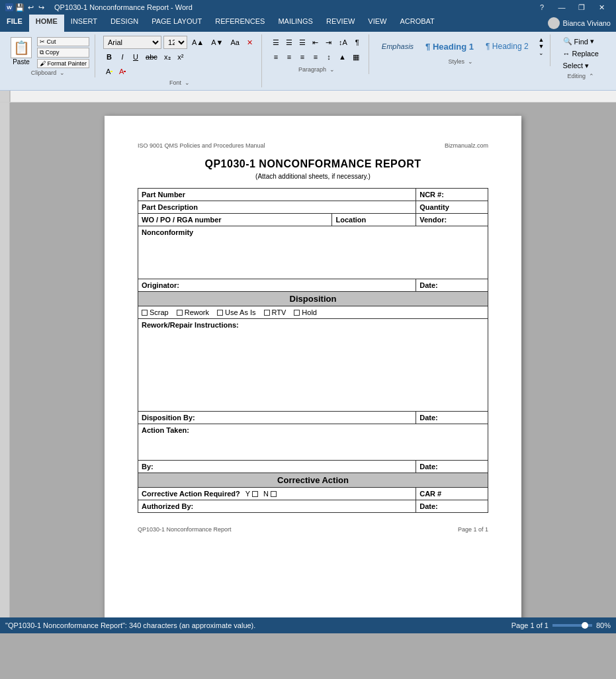 The image size is (616, 679). What do you see at coordinates (314, 480) in the screenshot?
I see `corrective-action-header: Corrective Action` at bounding box center [314, 480].